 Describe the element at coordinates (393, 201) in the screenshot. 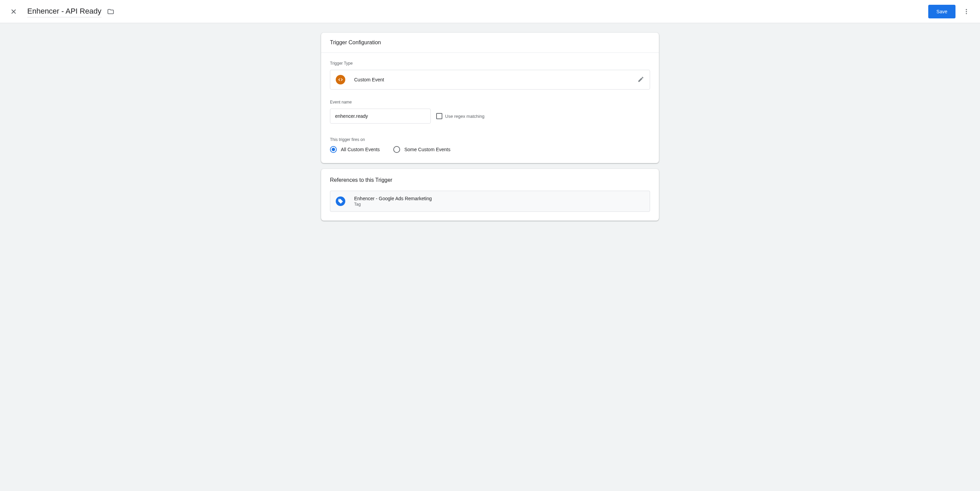

I see `reference-text: Enhencer - Google Ads Remarketing Tag` at that location.